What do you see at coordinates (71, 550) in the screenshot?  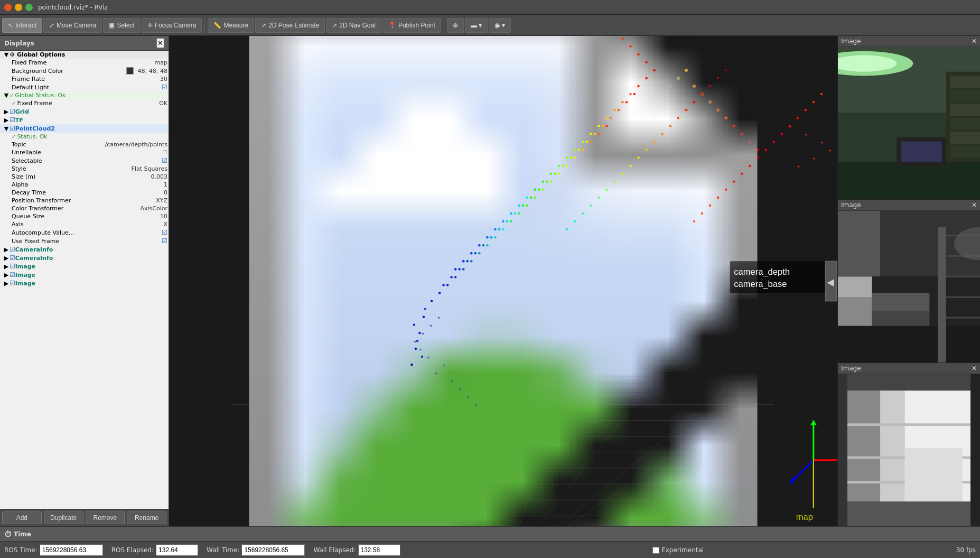 I see `ros-time-input` at bounding box center [71, 550].